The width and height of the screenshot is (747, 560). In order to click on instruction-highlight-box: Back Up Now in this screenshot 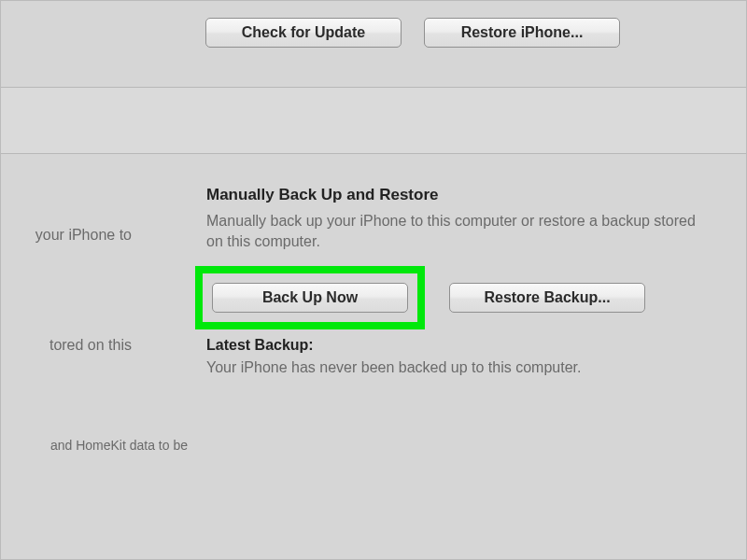, I will do `click(310, 298)`.